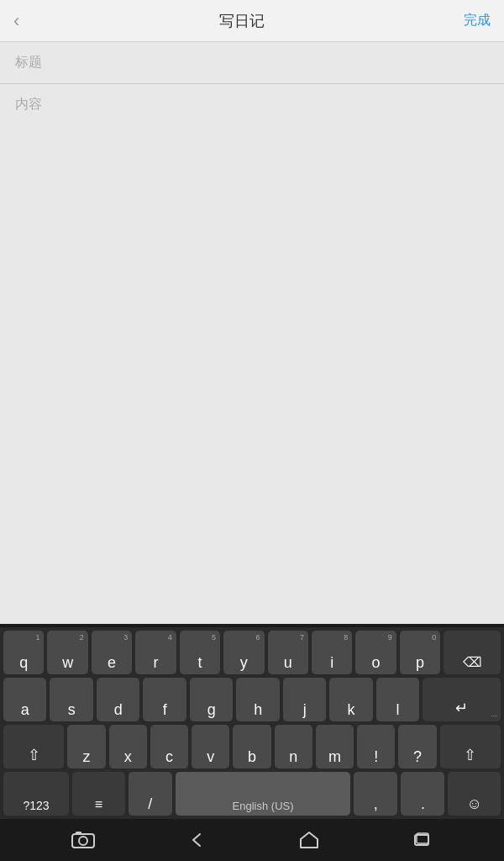 This screenshot has width=504, height=861. Describe the element at coordinates (420, 652) in the screenshot. I see `key-p: 0p` at that location.